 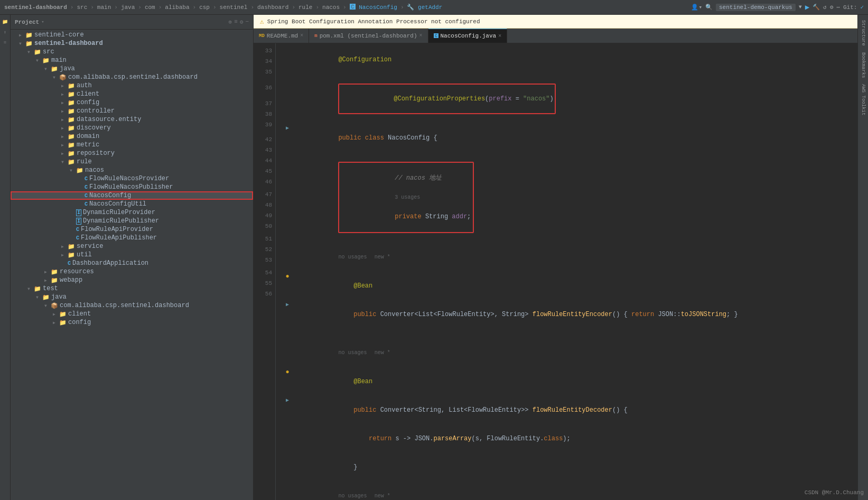 What do you see at coordinates (863, 66) in the screenshot?
I see `bookmarks-tool: Bookmarks` at bounding box center [863, 66].